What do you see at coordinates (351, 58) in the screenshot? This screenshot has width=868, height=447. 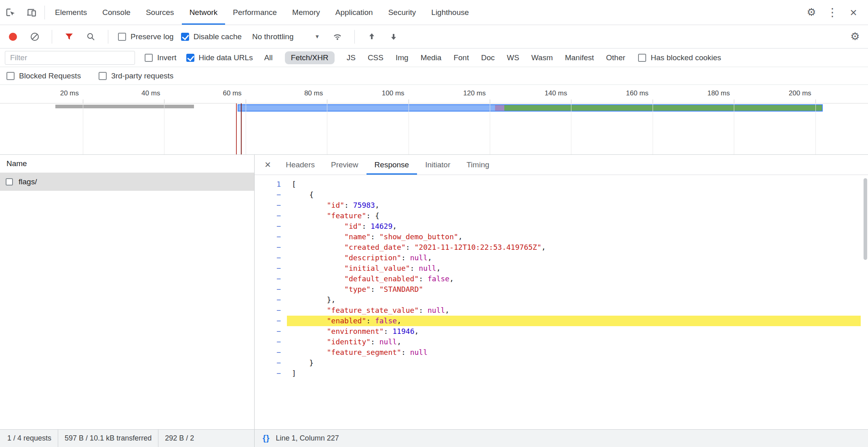 I see `filter-type-js: JS` at bounding box center [351, 58].